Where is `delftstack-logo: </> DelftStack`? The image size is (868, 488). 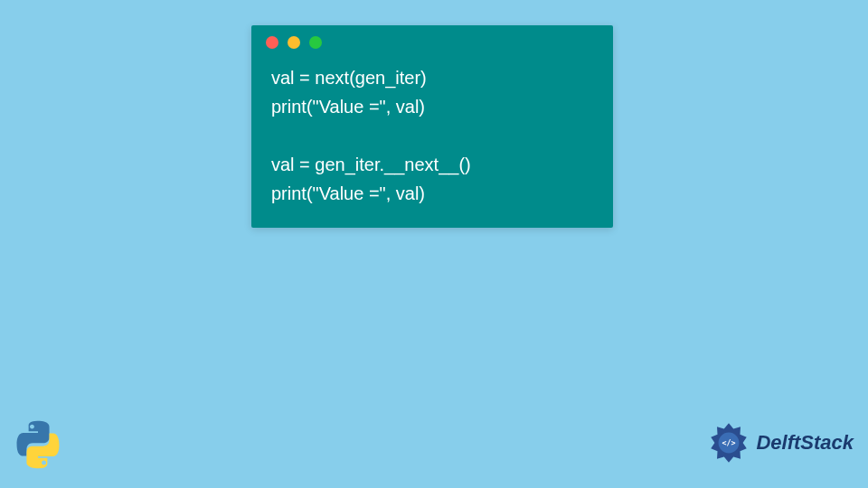 delftstack-logo: </> DelftStack is located at coordinates (779, 443).